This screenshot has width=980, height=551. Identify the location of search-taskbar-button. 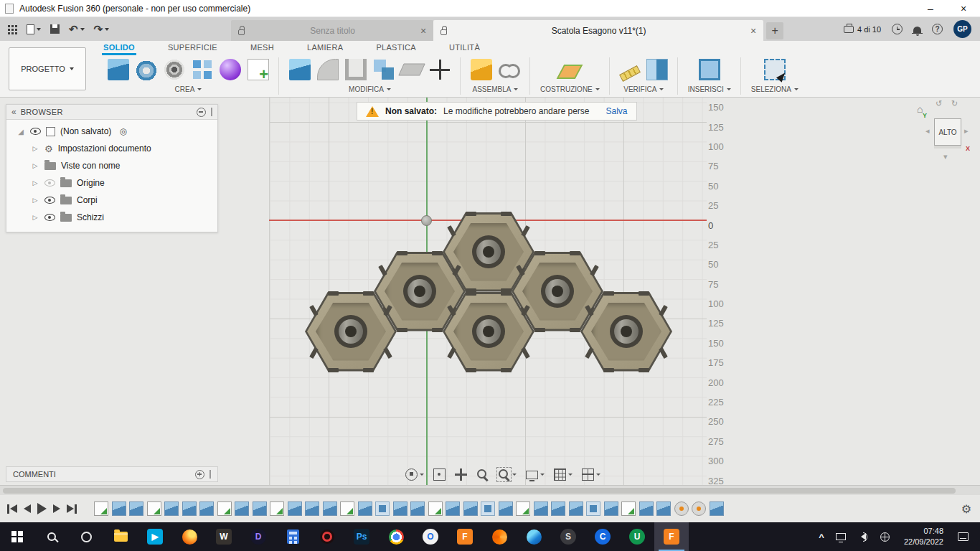
(52, 537).